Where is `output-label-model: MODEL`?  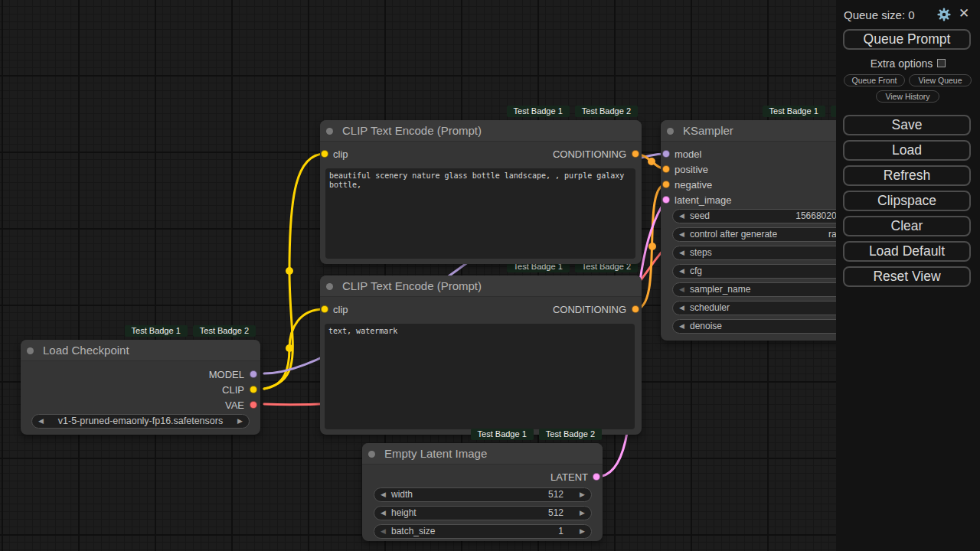 output-label-model: MODEL is located at coordinates (227, 375).